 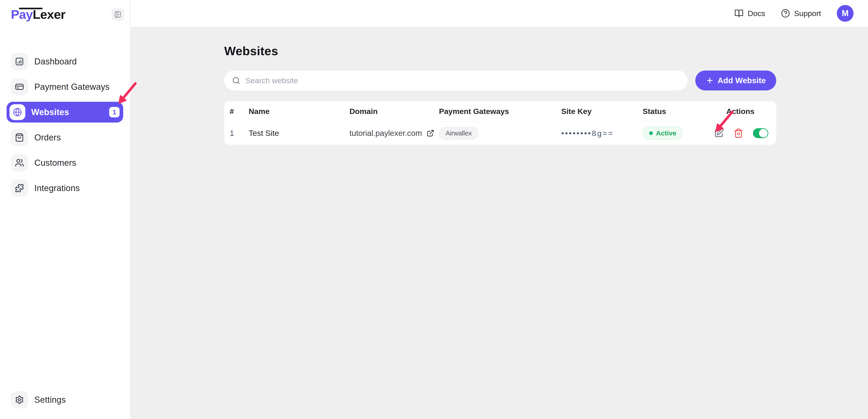 I want to click on status-dot-icon, so click(x=651, y=133).